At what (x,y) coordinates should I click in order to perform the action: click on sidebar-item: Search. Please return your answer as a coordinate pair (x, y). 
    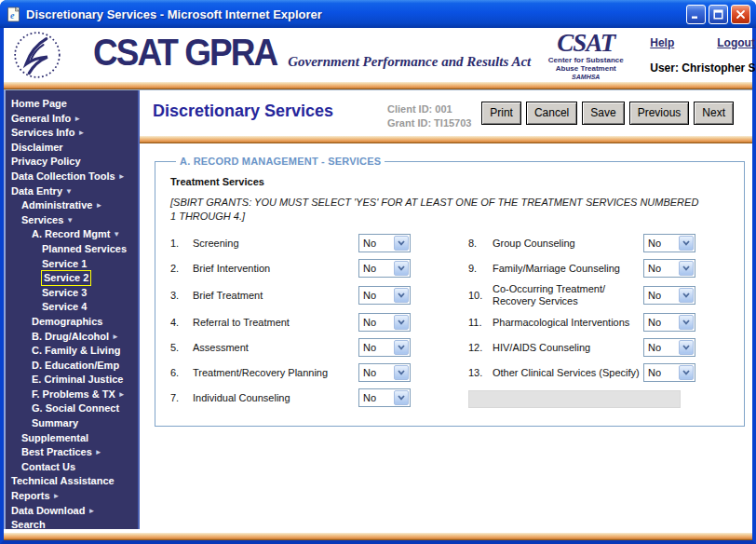
    Looking at the image, I should click on (71, 524).